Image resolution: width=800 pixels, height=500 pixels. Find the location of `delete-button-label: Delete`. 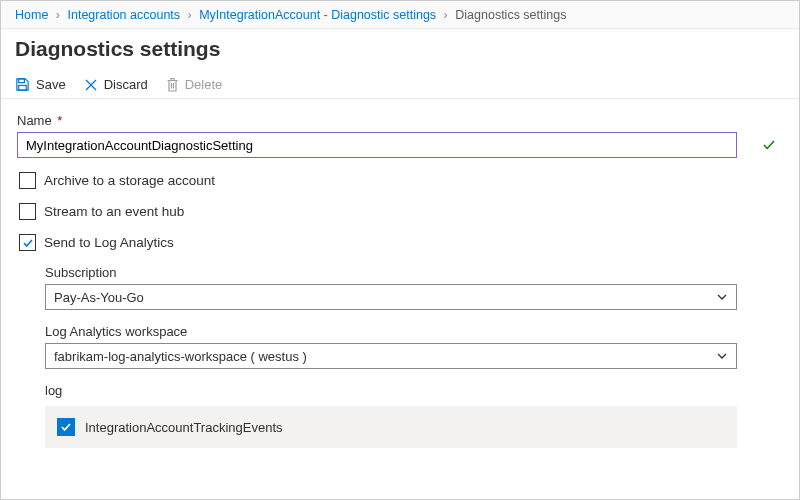

delete-button-label: Delete is located at coordinates (204, 84).